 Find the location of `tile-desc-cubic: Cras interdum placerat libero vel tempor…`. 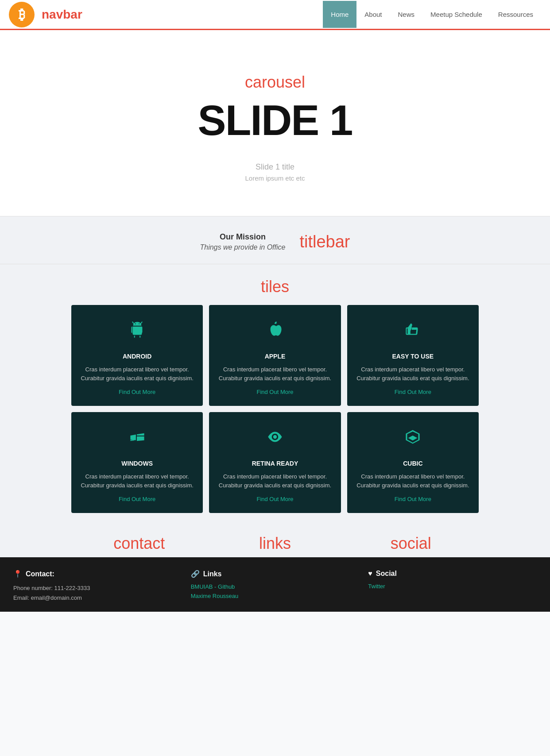

tile-desc-cubic: Cras interdum placerat libero vel tempor… is located at coordinates (413, 481).